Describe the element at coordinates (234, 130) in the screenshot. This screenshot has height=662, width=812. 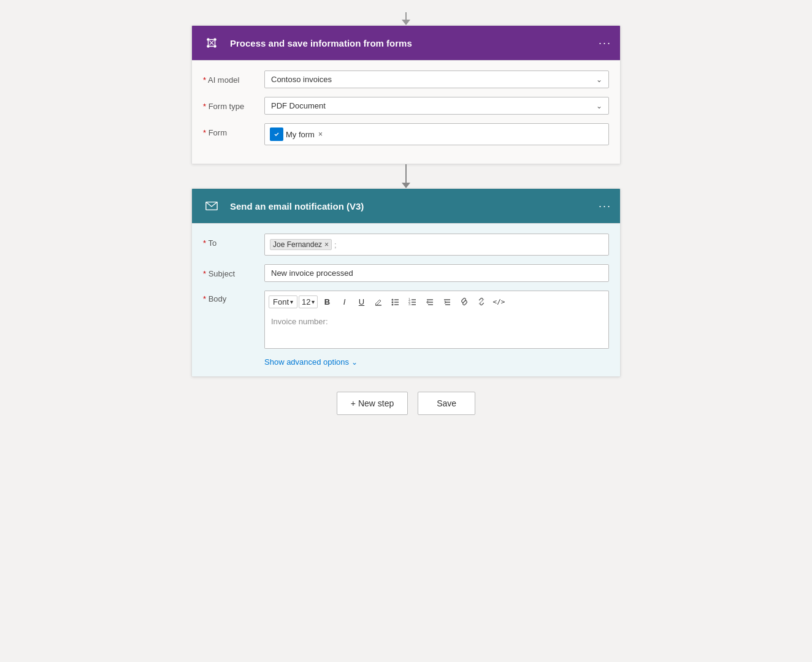
I see `form-label: * Form` at that location.